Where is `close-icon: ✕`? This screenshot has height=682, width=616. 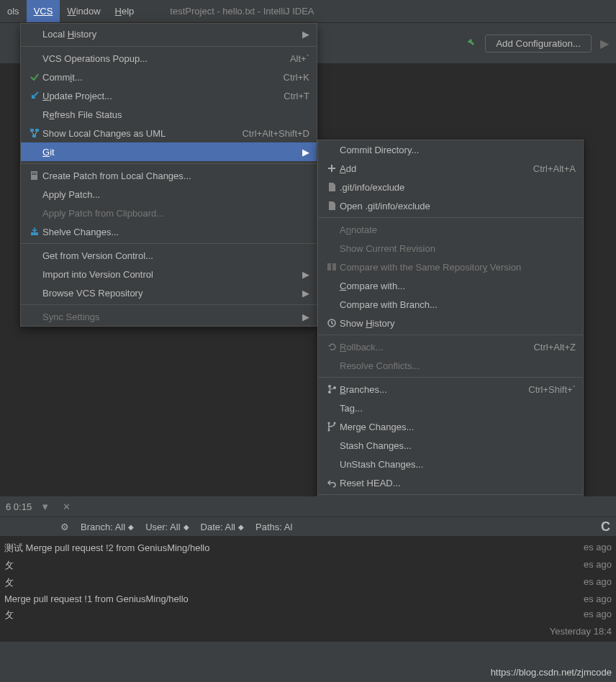 close-icon: ✕ is located at coordinates (66, 506).